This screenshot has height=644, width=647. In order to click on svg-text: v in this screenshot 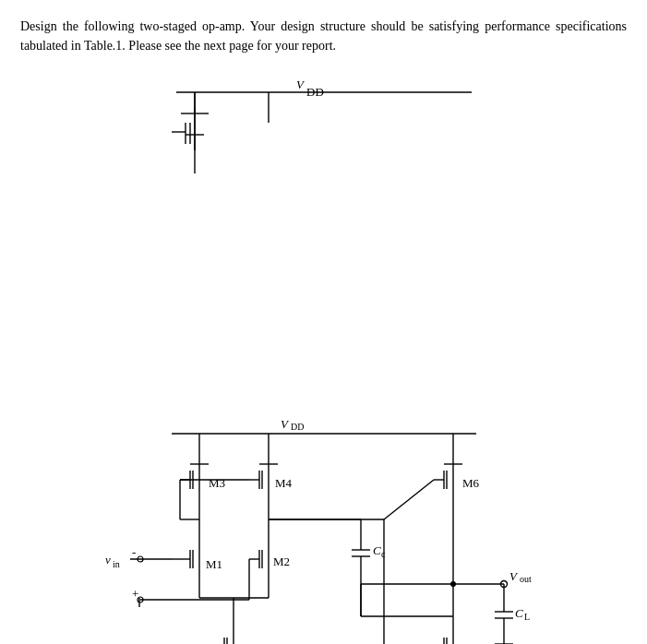, I will do `click(108, 559)`.